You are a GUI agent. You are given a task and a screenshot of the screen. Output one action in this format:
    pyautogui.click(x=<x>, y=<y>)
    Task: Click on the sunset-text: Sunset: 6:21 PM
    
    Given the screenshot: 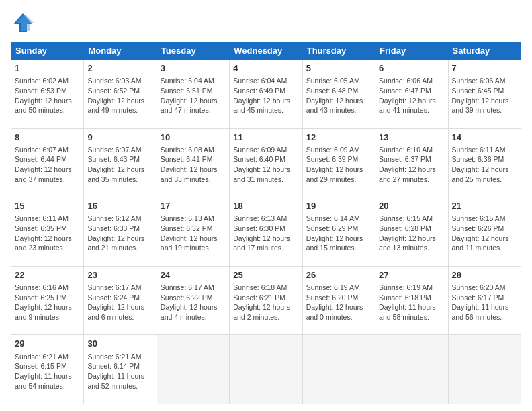 What is the action you would take?
    pyautogui.click(x=259, y=298)
    